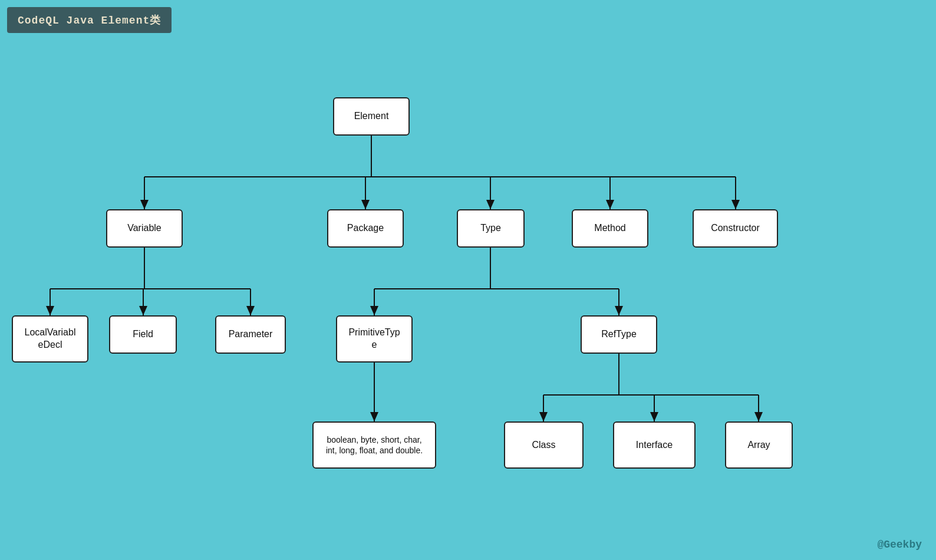 Image resolution: width=936 pixels, height=560 pixels. Describe the element at coordinates (619, 335) in the screenshot. I see `node-ref-type: RefType` at that location.